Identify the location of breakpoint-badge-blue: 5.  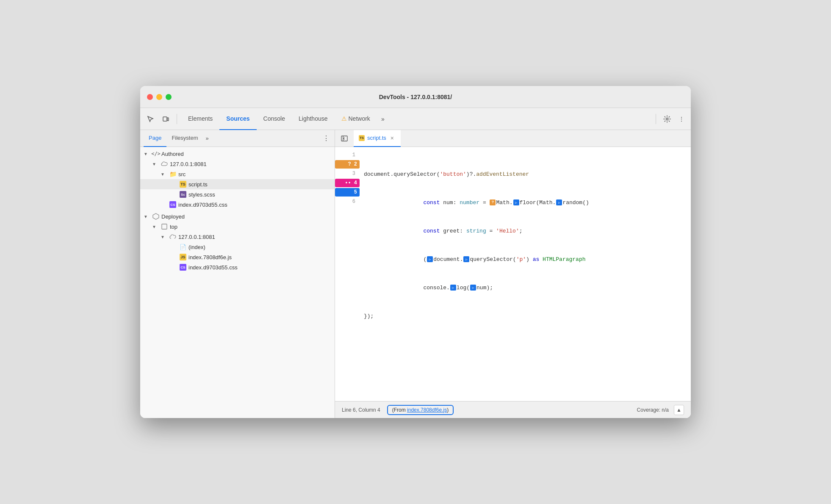
(347, 192).